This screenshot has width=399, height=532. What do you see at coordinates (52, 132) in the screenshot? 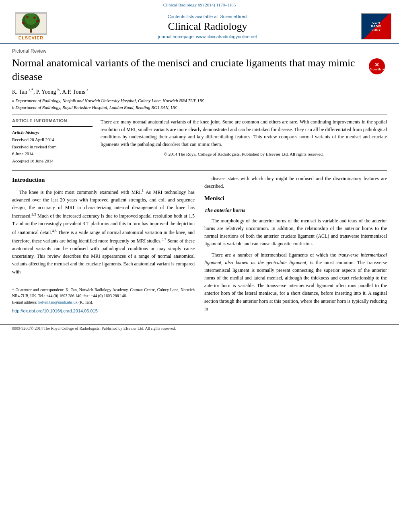
I see `article-history-label: Article history:` at bounding box center [52, 132].